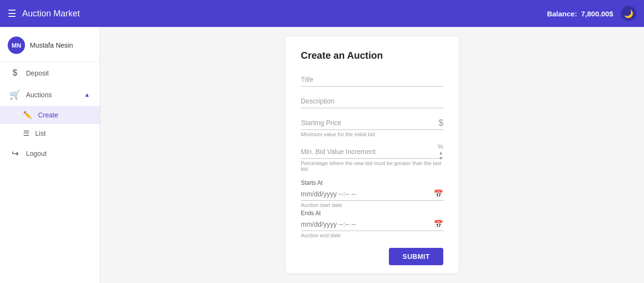 This screenshot has height=283, width=644. Describe the element at coordinates (48, 115) in the screenshot. I see `create-label: Create` at that location.